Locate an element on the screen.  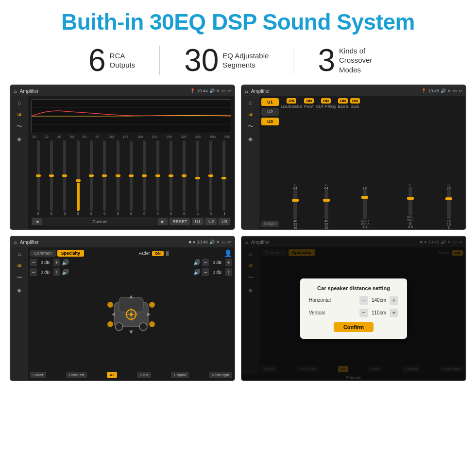
page-title: Buith-in 30EQ DSP Sound System is located at coordinates (238, 22).